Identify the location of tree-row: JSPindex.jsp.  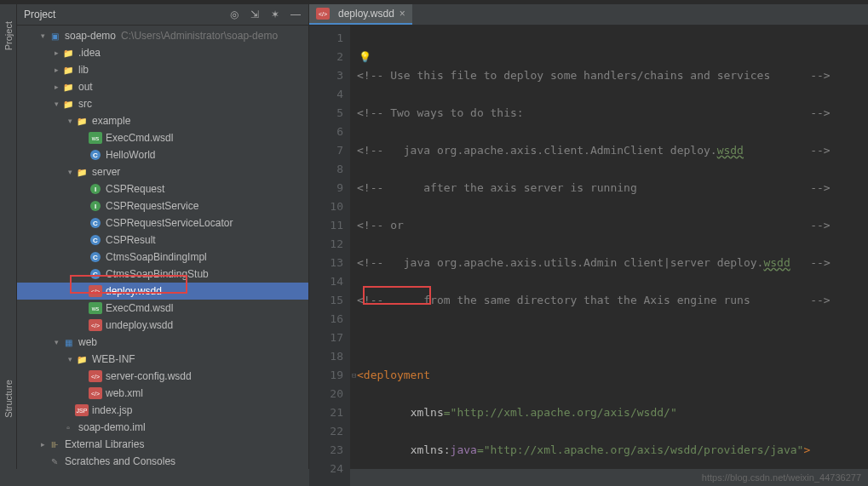
(163, 410).